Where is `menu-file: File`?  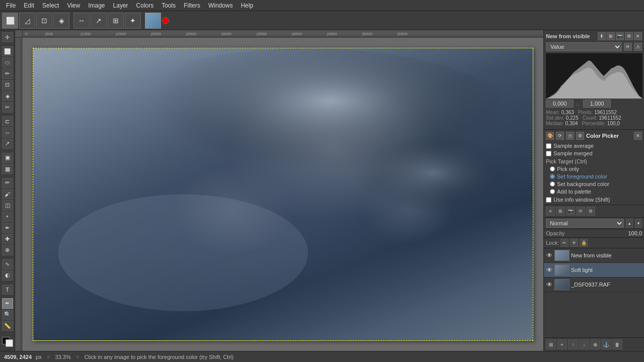 menu-file: File is located at coordinates (11, 6).